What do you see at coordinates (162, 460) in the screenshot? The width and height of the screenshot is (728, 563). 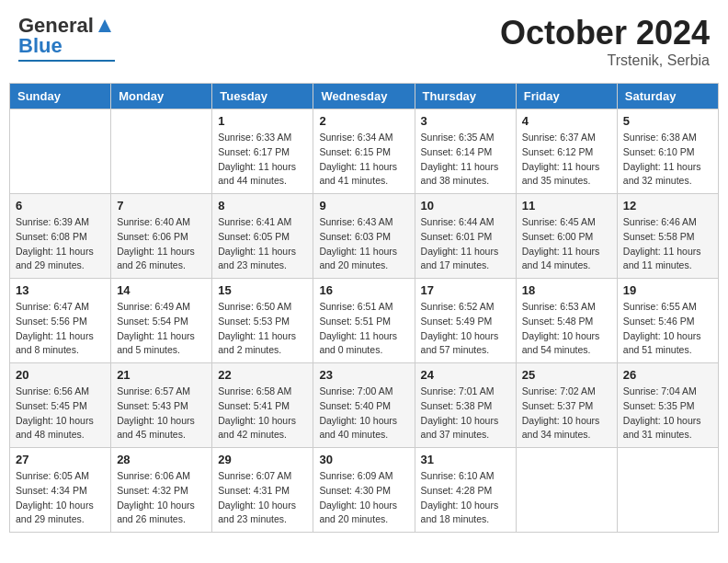 I see `day-number: 28` at bounding box center [162, 460].